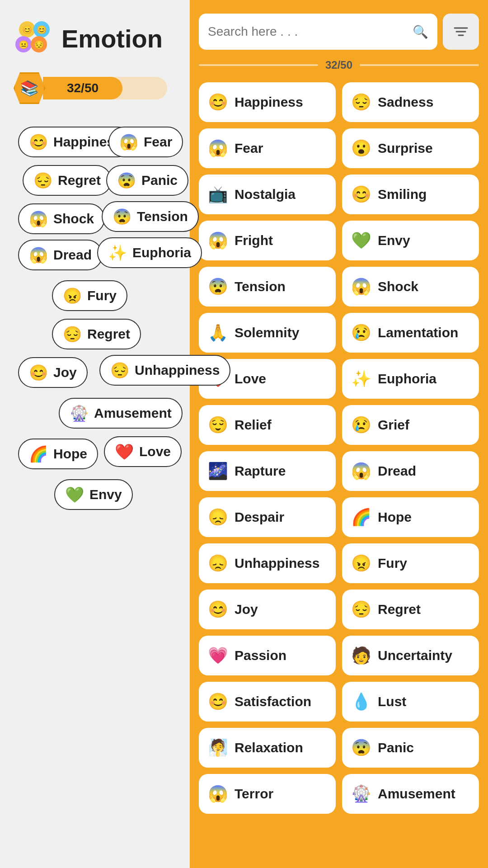 This screenshot has height=868, width=488. I want to click on emotion-card-surprise: 😮Surprise, so click(410, 148).